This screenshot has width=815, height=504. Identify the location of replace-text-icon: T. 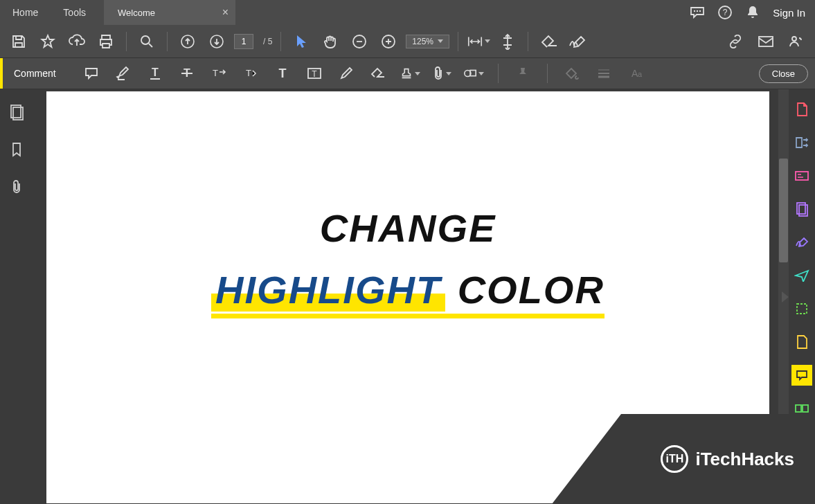
(219, 73).